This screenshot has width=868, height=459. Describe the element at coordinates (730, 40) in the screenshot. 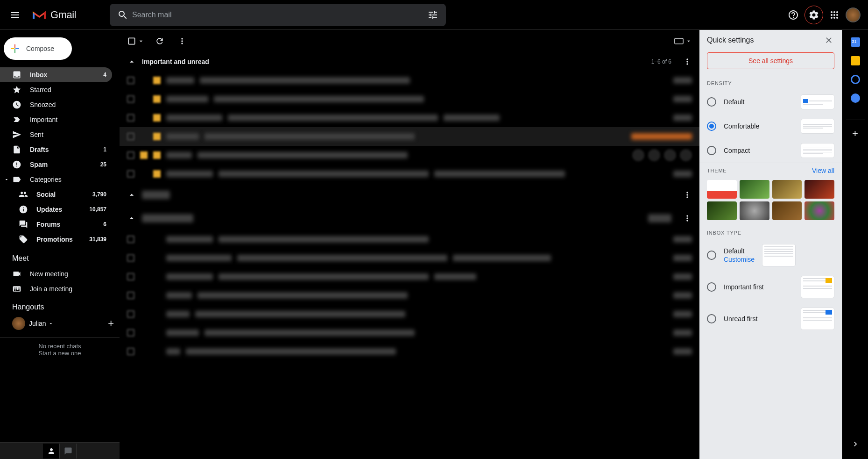

I see `settings-title: Quick settings` at that location.